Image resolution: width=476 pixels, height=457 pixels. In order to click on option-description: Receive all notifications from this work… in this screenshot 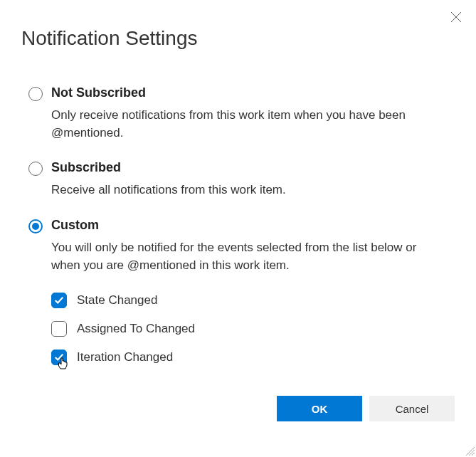, I will do `click(249, 191)`.